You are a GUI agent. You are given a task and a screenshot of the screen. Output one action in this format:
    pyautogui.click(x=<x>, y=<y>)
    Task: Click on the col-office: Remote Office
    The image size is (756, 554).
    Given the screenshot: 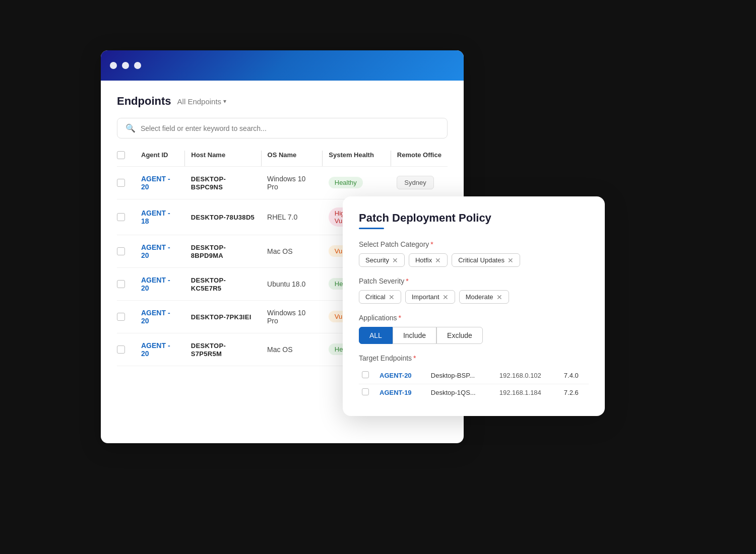 What is the action you would take?
    pyautogui.click(x=419, y=158)
    